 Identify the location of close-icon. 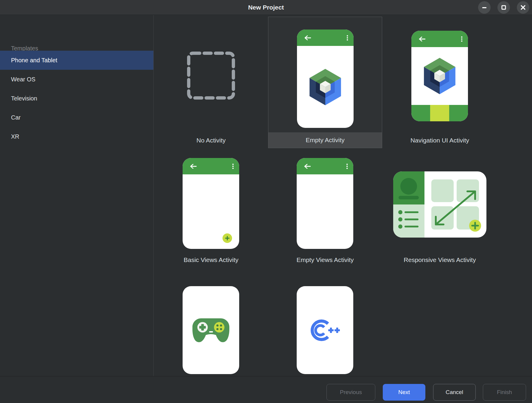
(523, 7).